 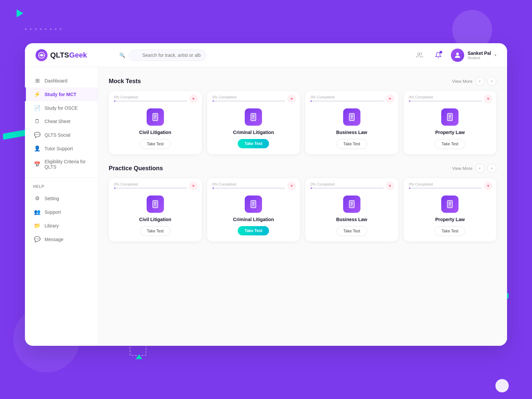 What do you see at coordinates (347, 97) in the screenshot?
I see `card-progress-label-business: 0% Completed` at bounding box center [347, 97].